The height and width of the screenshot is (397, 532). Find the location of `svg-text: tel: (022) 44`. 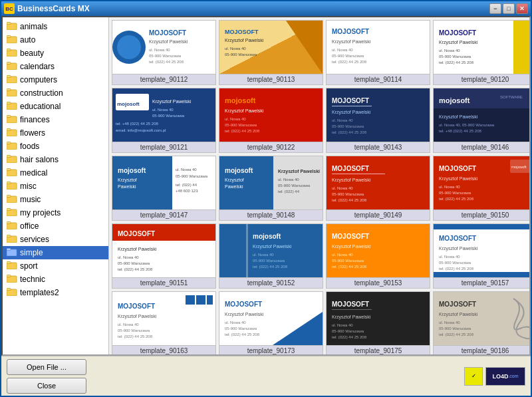

svg-text: tel: (022) 44 is located at coordinates (186, 185).